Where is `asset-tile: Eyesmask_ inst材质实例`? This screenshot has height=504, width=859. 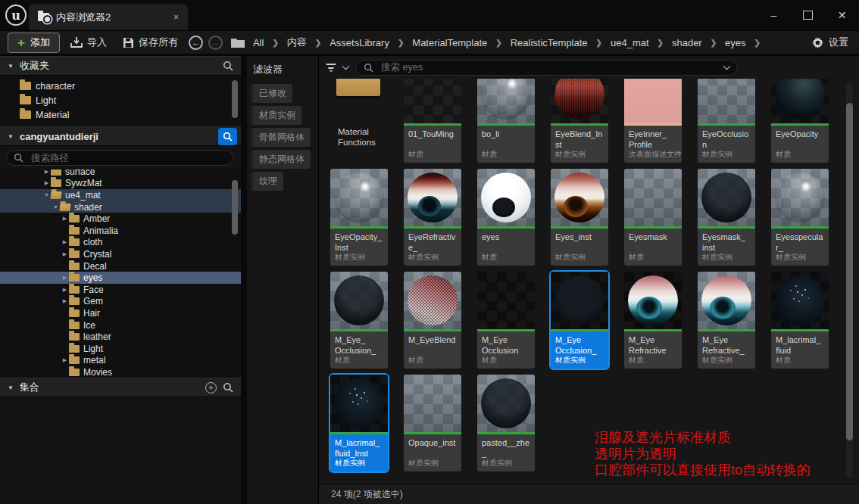 asset-tile: Eyesmask_ inst材质实例 is located at coordinates (726, 217).